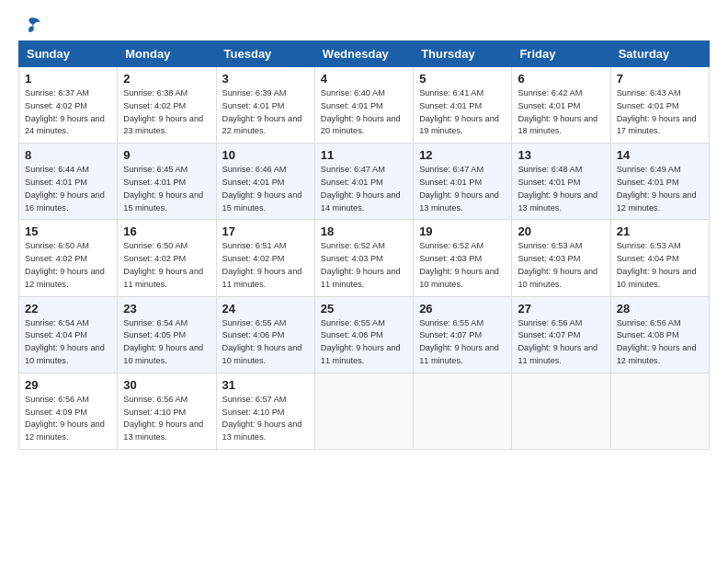 The height and width of the screenshot is (563, 728). I want to click on calendar-cell: 17 Sunrise: 6:51 AMSunset: 4:02 PMDaylig…, so click(265, 258).